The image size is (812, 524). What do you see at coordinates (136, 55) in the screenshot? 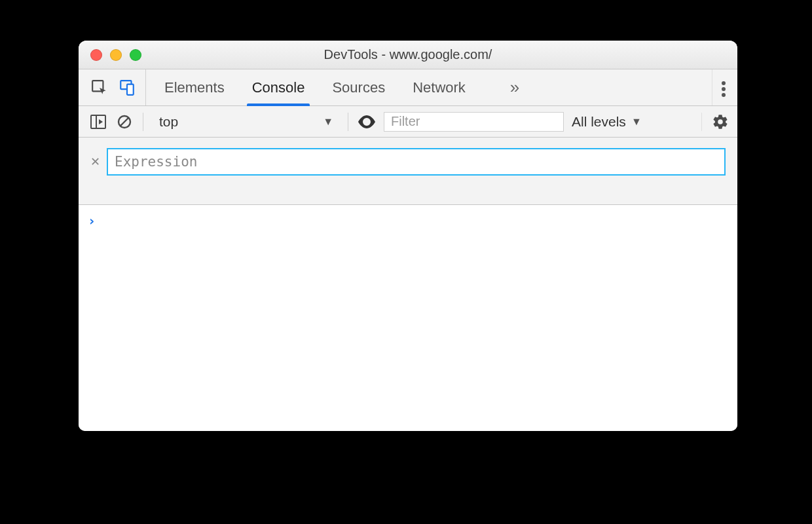
I see `window-zoom-button` at bounding box center [136, 55].